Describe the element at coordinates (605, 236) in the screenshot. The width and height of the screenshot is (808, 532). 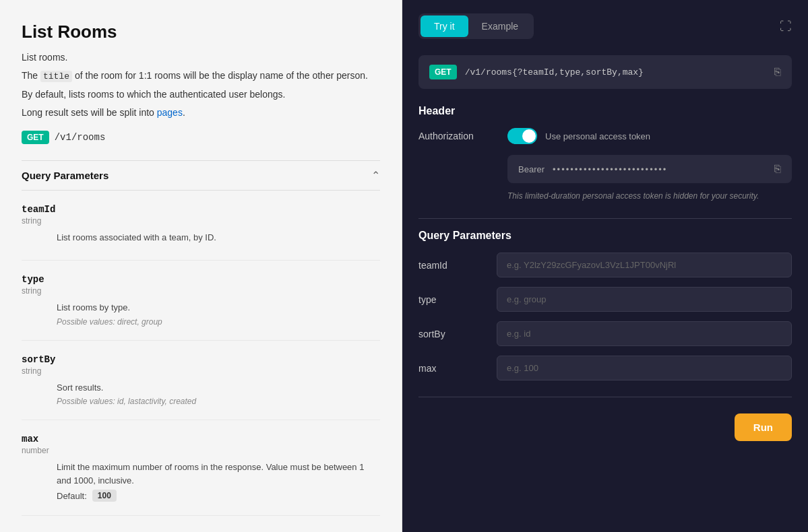
I see `query-params-right-title: Query Parameters` at that location.